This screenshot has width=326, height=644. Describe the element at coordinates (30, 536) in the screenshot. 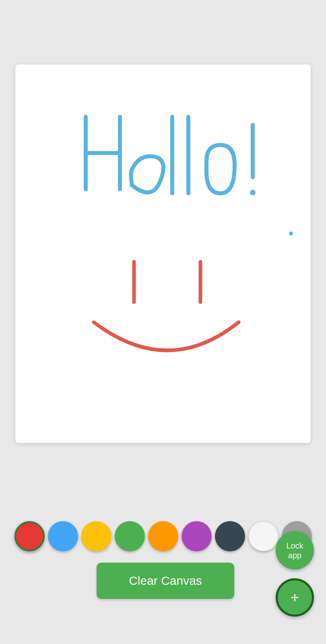

I see `color-swatch-red` at that location.